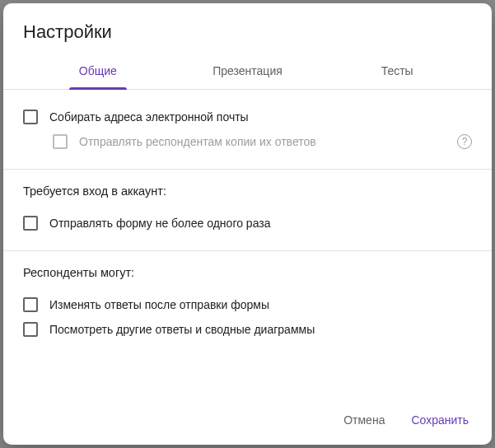 Image resolution: width=495 pixels, height=448 pixels. I want to click on checkbox-send-copies, so click(60, 142).